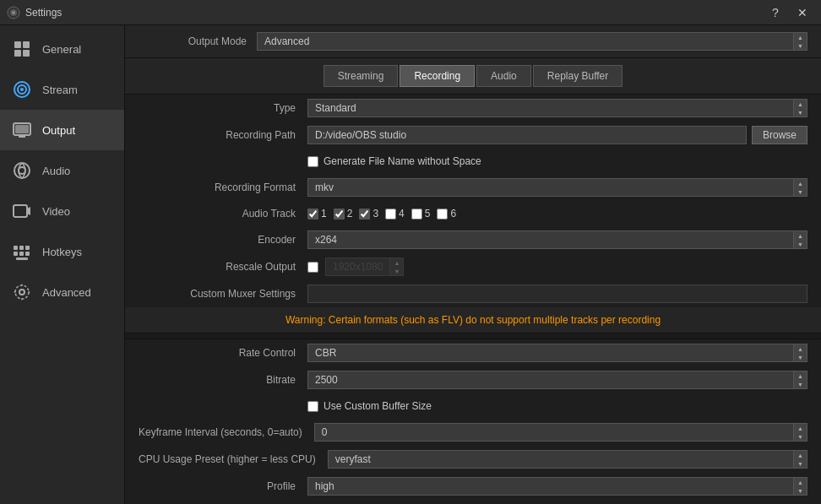  Describe the element at coordinates (438, 76) in the screenshot. I see `tab-recording: Recording` at that location.